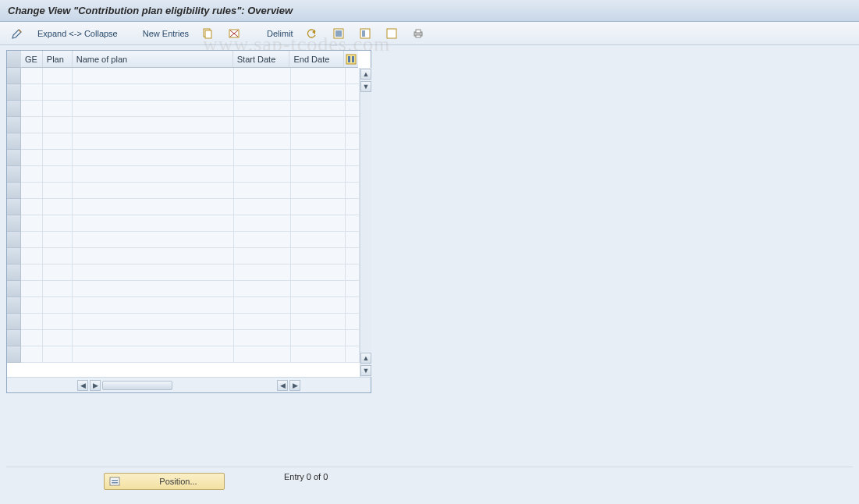  What do you see at coordinates (153, 59) in the screenshot?
I see `column-header-name: Name of plan` at bounding box center [153, 59].